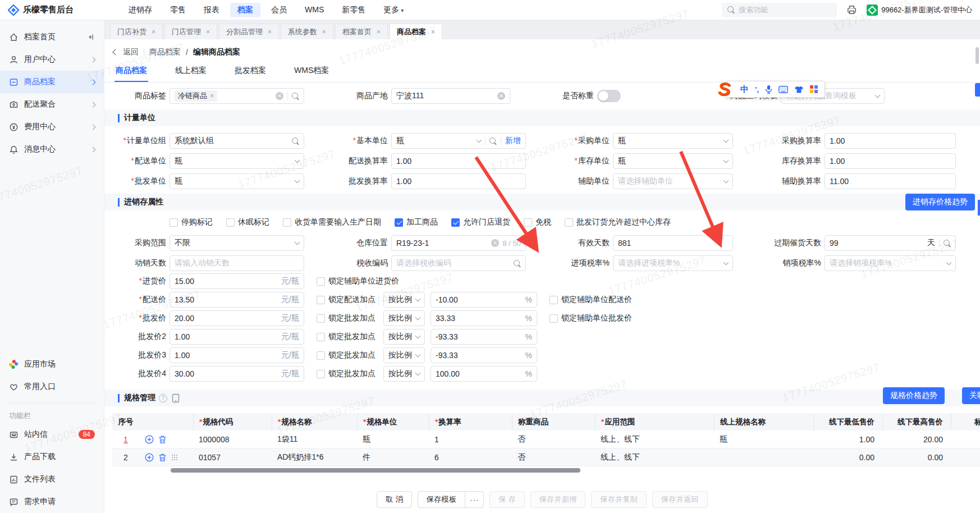  I want to click on checkbox-production-date: 收货单需要输入生产日期, so click(332, 222).